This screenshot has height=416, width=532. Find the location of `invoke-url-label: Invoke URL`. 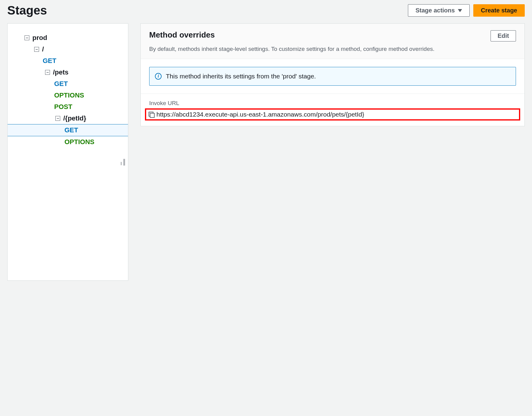

invoke-url-label: Invoke URL is located at coordinates (333, 103).